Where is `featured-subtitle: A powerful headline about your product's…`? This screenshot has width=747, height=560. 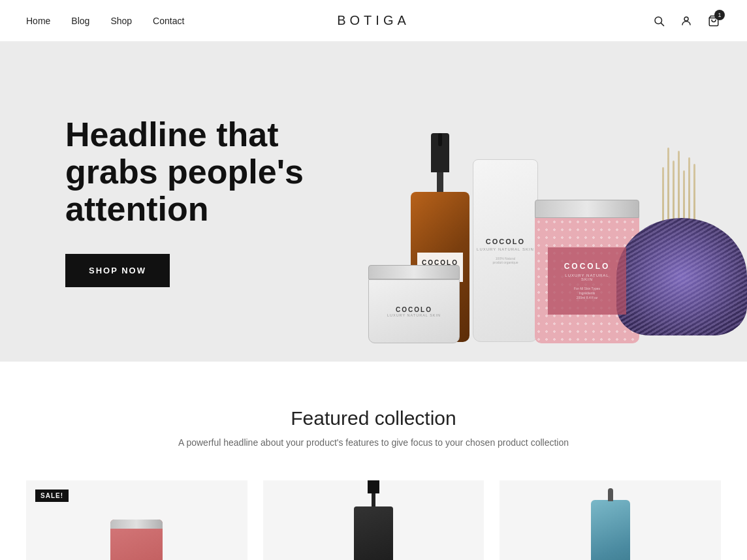
featured-subtitle: A powerful headline about your product's… is located at coordinates (374, 443).